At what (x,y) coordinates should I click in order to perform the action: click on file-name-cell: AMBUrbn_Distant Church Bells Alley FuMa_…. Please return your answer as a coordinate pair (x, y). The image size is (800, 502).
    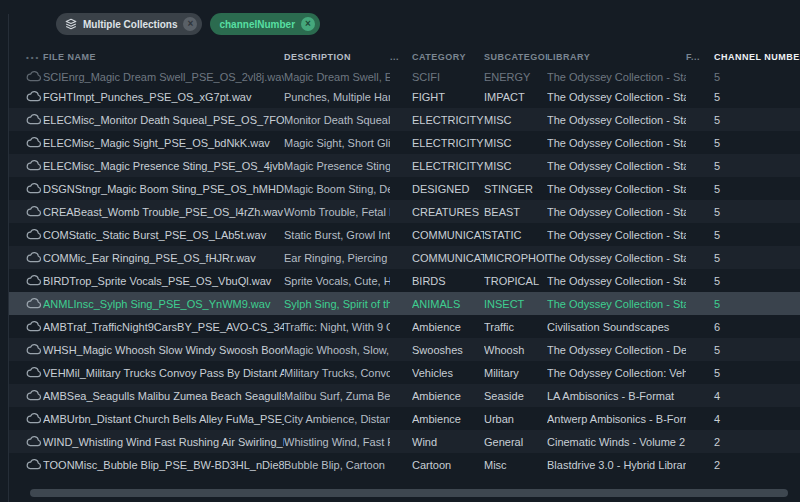
    Looking at the image, I should click on (164, 419).